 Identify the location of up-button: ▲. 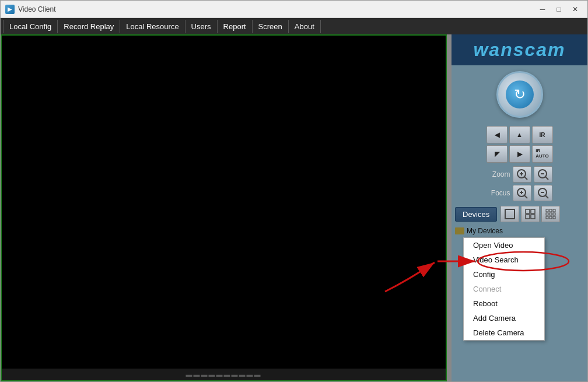
(520, 135).